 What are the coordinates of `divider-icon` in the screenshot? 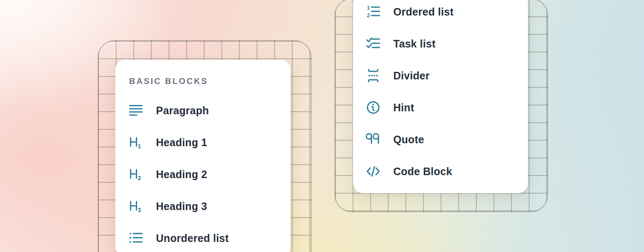 It's located at (373, 76).